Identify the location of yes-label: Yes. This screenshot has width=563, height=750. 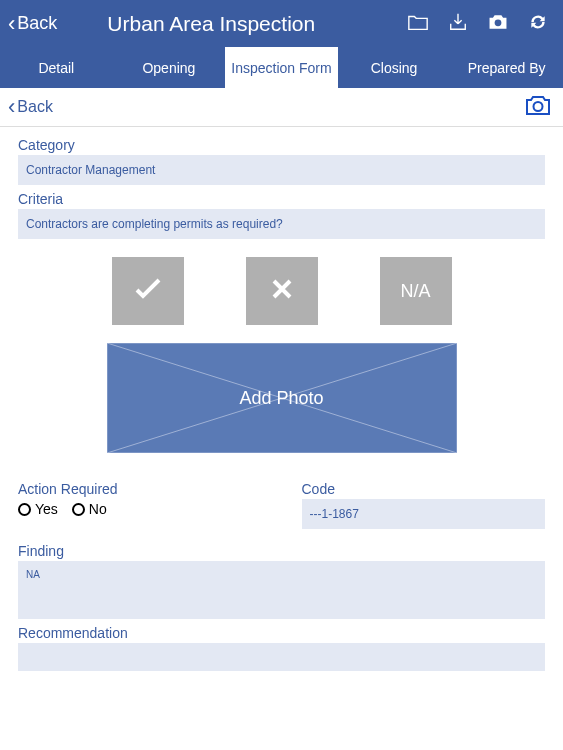
(46, 509).